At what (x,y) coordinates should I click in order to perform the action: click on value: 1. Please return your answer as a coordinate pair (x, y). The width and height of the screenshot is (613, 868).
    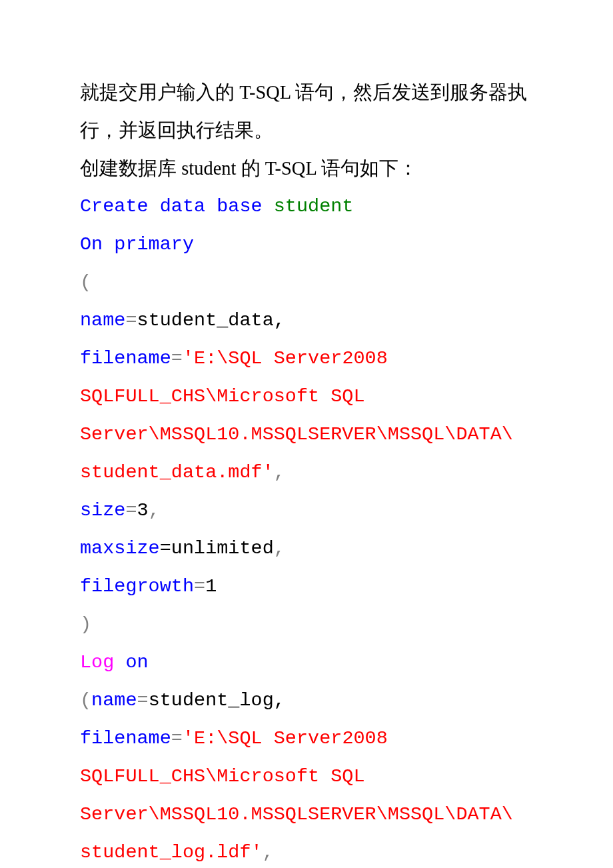
    Looking at the image, I should click on (211, 587).